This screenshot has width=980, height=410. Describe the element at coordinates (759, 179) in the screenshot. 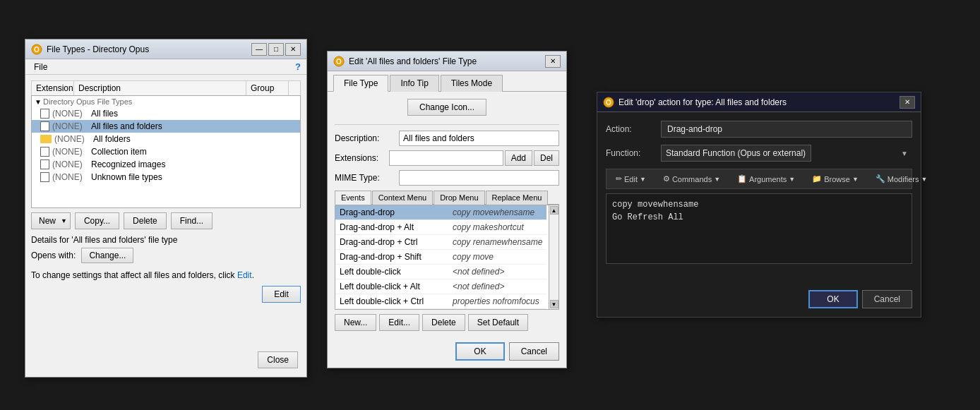

I see `toolbar-row: ✏ Edit ▼ ⚙ Commands ▼ 📋 Arguments ▼ 📁 Br…` at that location.